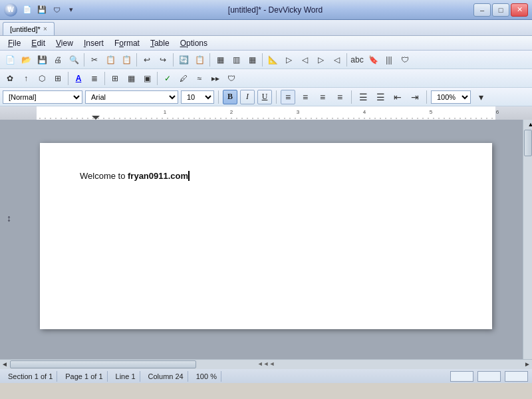 This screenshot has height=399, width=532. What do you see at coordinates (305, 97) in the screenshot?
I see `align-center-button: ≡` at bounding box center [305, 97].